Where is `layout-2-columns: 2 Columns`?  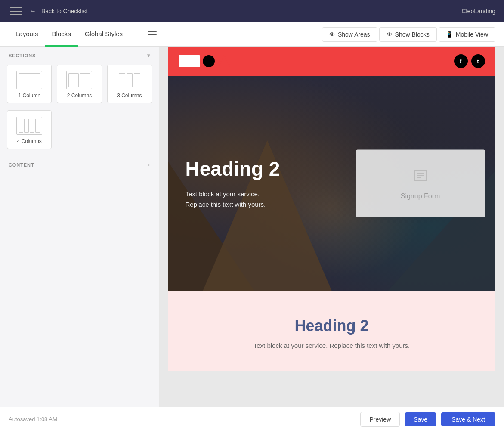 layout-2-columns: 2 Columns is located at coordinates (79, 84).